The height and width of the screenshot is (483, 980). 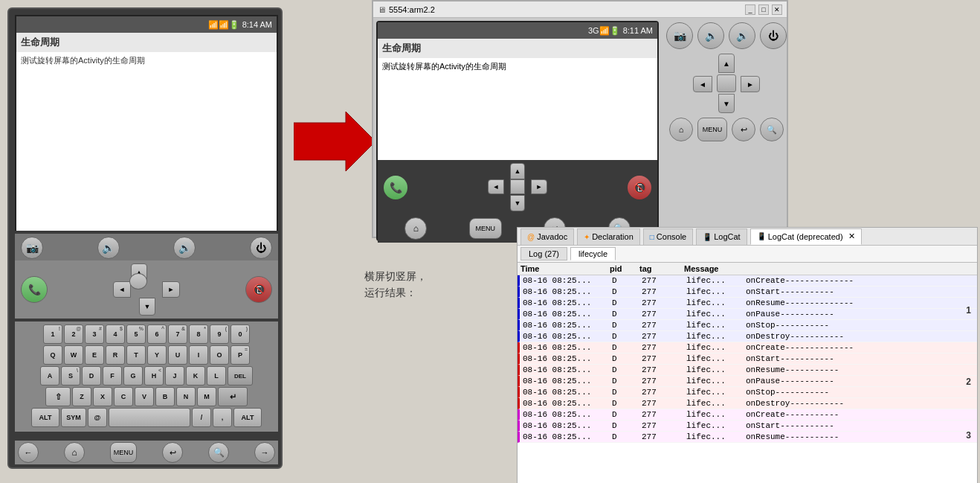 I want to click on right-end-call-btn: 📵, so click(x=639, y=188).